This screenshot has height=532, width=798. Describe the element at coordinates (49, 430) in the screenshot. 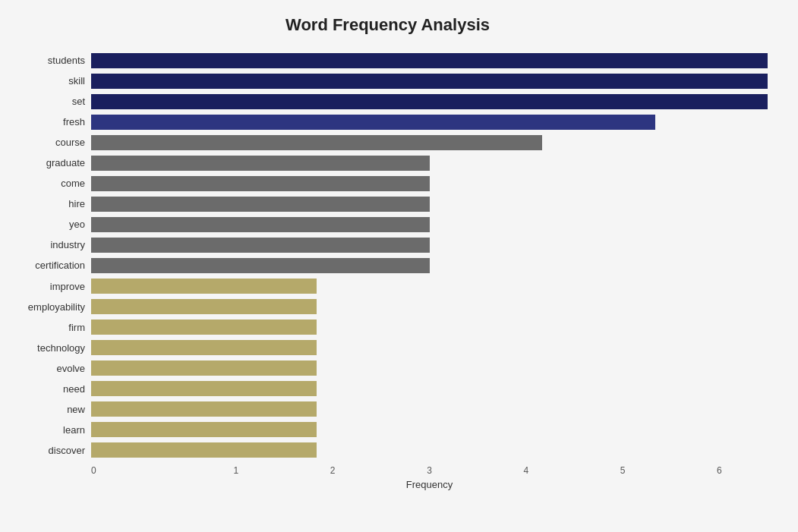

I see `bar-label: learn` at that location.